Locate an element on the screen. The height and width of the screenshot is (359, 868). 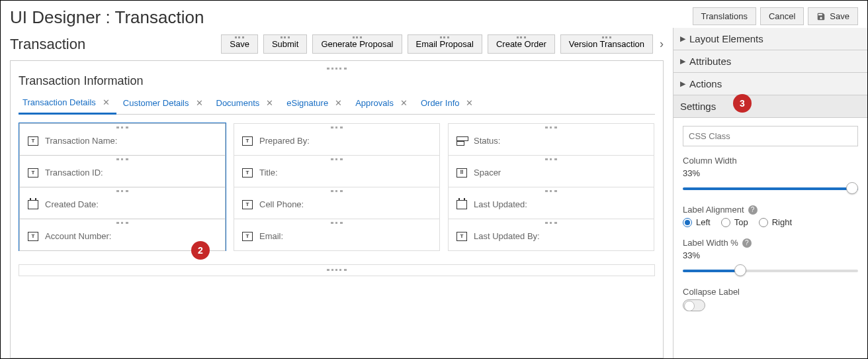
top-actions: Translations Cancel Save is located at coordinates (775, 16).